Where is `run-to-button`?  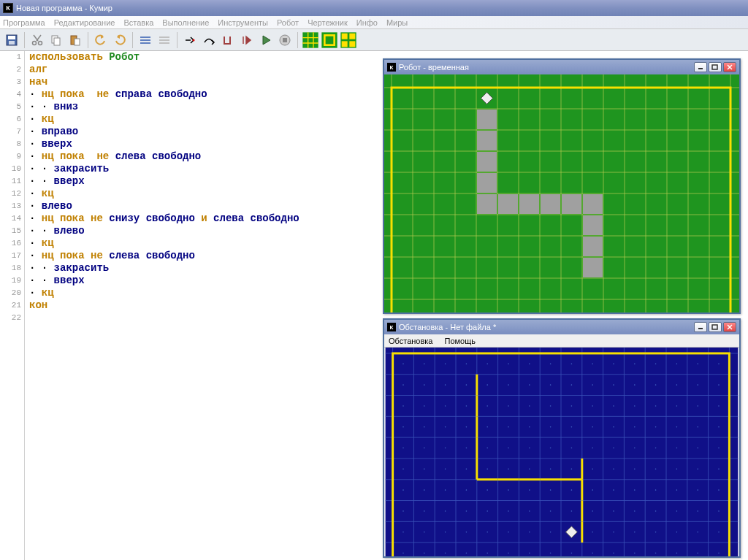
run-to-button is located at coordinates (228, 40).